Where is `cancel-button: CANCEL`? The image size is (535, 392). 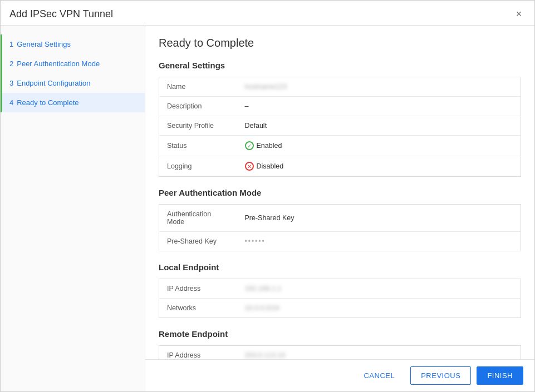 cancel-button: CANCEL is located at coordinates (379, 376).